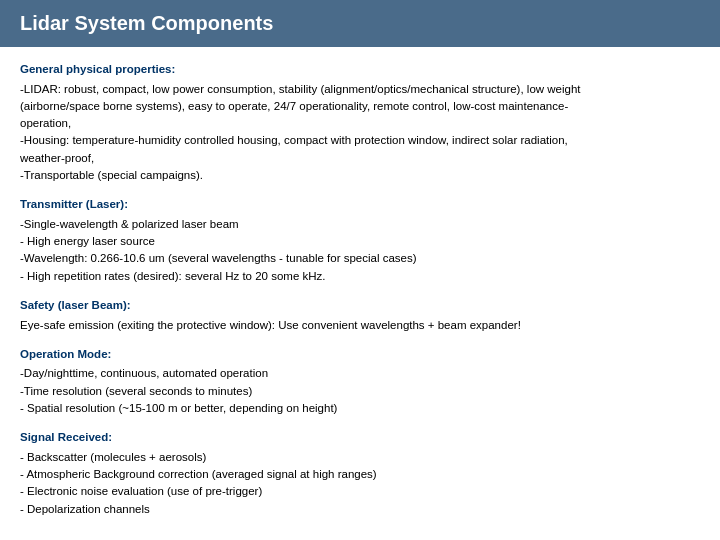  What do you see at coordinates (360, 24) in the screenshot?
I see `page-header: Lidar System Components` at bounding box center [360, 24].